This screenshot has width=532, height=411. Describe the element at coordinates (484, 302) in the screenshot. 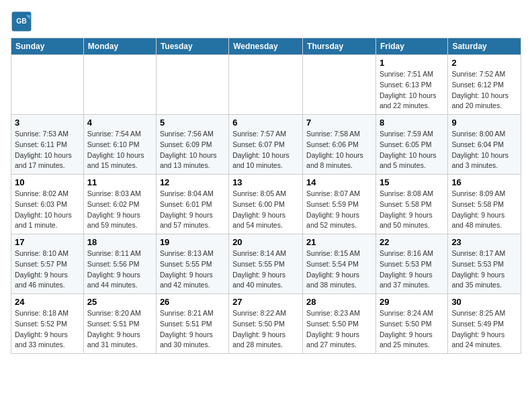

I see `day-number: 30` at that location.